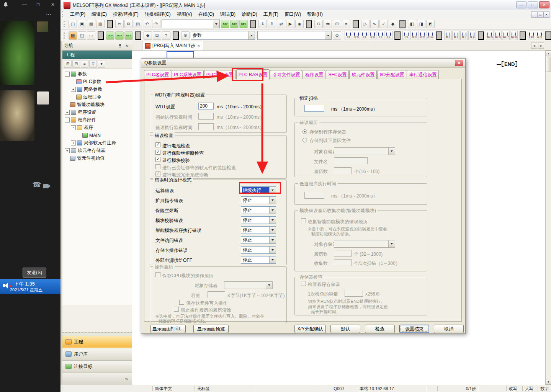 The height and width of the screenshot is (392, 551). What do you see at coordinates (541, 46) in the screenshot?
I see `tab-scroll-right-icon: ▶` at bounding box center [541, 46].